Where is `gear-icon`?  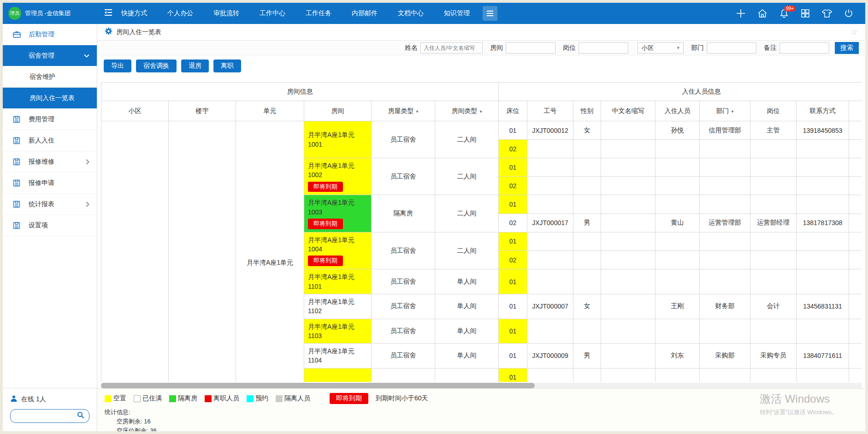 gear-icon is located at coordinates (109, 32).